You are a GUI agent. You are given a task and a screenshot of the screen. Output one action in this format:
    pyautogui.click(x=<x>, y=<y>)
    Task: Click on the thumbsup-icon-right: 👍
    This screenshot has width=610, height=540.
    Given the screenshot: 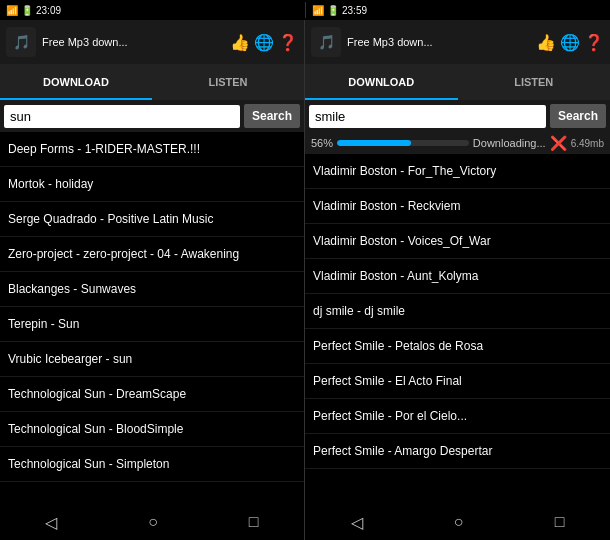 What is the action you would take?
    pyautogui.click(x=546, y=42)
    